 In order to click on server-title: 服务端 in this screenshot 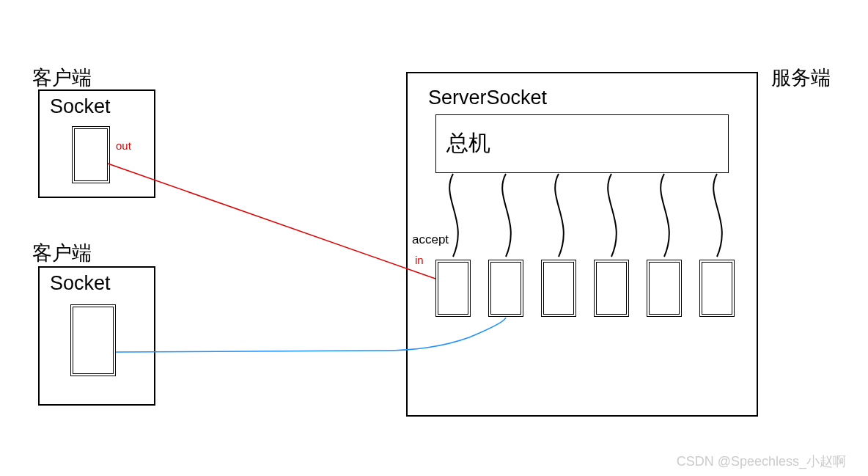, I will do `click(801, 78)`.